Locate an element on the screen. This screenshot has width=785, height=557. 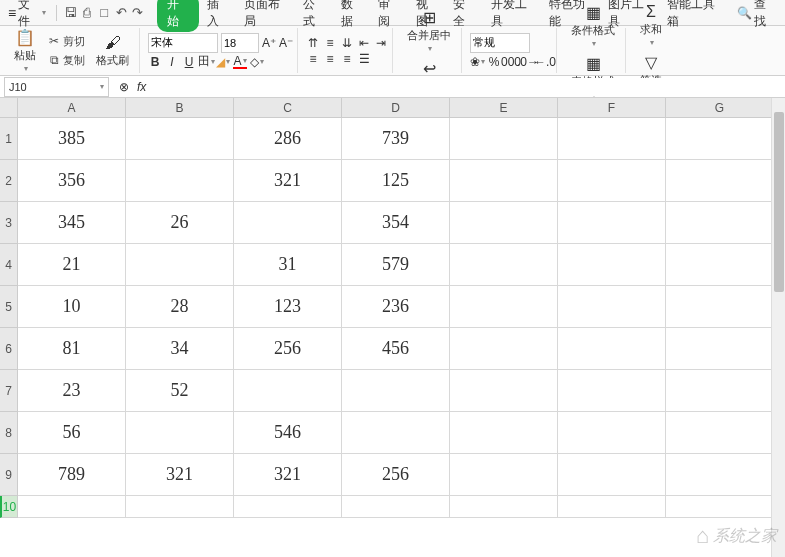
comma-icon: 000 is located at coordinates (511, 62).